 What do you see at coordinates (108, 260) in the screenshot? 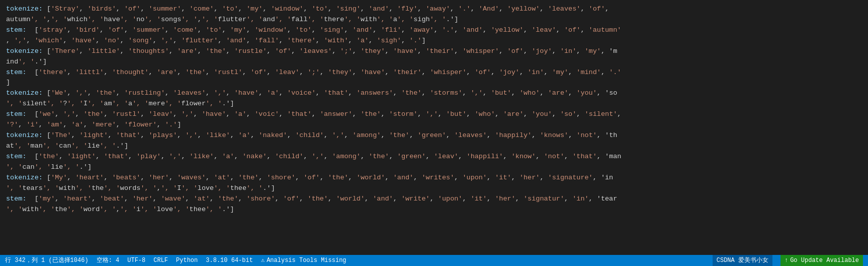
I see `spaces: 空格: 4` at bounding box center [108, 260].